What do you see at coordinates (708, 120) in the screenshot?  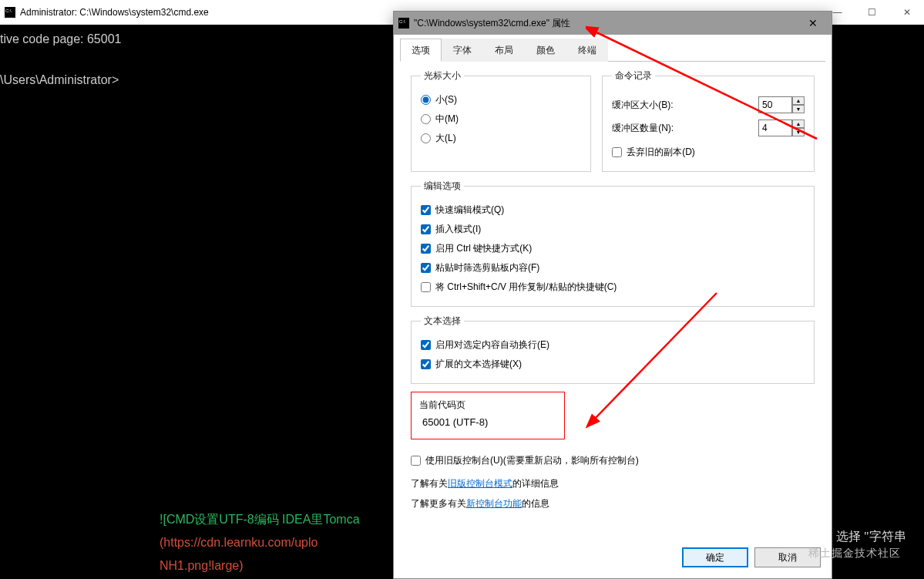 I see `command-history-group: 命令记录 缓冲区大小(B): ▲▼ 缓冲区数量(N): ▲▼ 丢弃旧的副本(D)` at bounding box center [708, 120].